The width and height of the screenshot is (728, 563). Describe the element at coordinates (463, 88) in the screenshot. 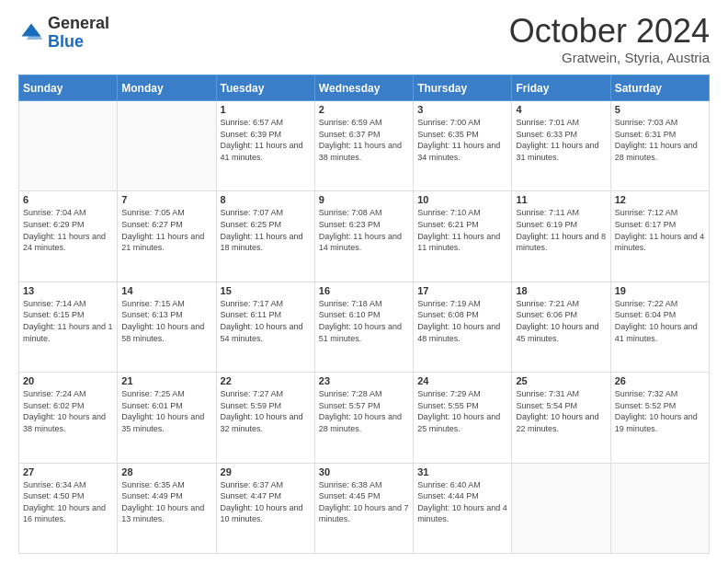

I see `weekday-header: Thursday` at that location.